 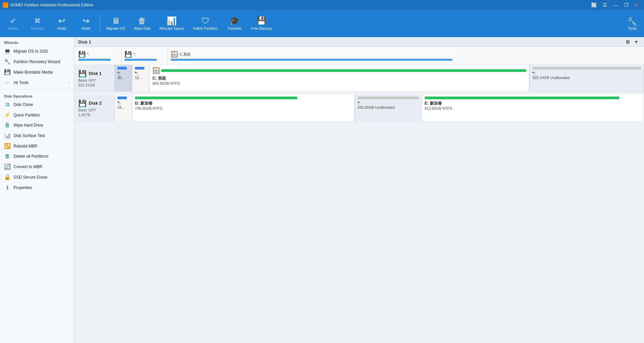 I want to click on disk1-part-2: *: 12..., so click(x=141, y=78).